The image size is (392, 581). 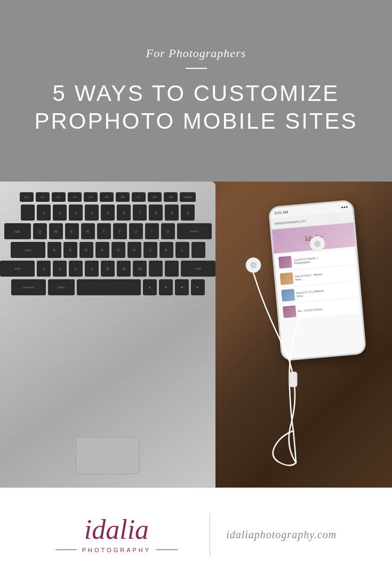 What do you see at coordinates (196, 93) in the screenshot?
I see `title-line1: 5 WAYS TO CUSTOMIZE` at bounding box center [196, 93].